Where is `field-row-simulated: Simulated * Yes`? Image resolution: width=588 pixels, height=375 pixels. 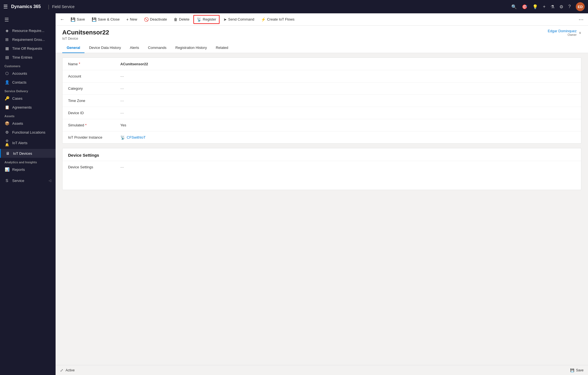 field-row-simulated: Simulated * Yes is located at coordinates (322, 125).